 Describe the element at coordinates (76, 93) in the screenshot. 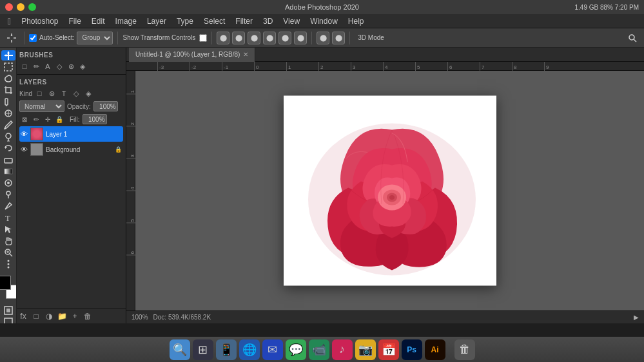

I see `kind-icon-shape: ◇` at that location.